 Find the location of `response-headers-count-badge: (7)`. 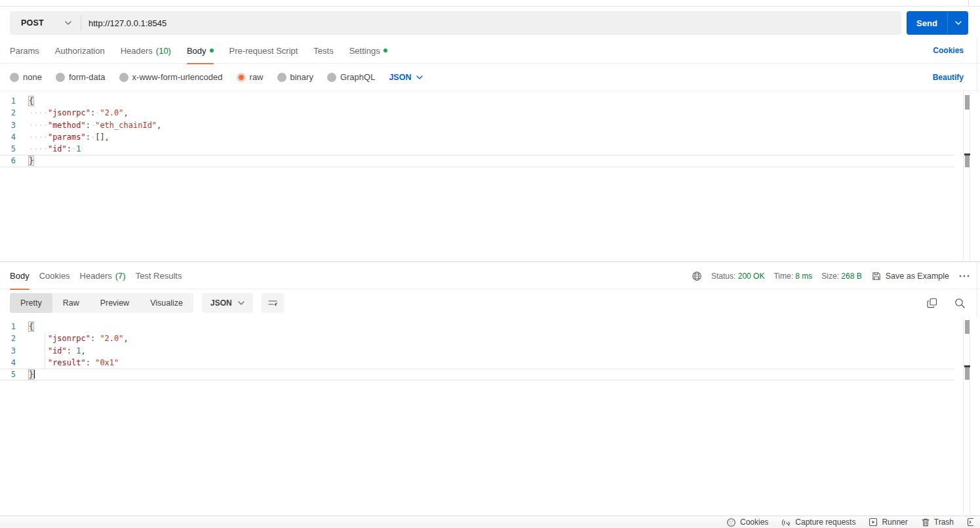

response-headers-count-badge: (7) is located at coordinates (121, 275).